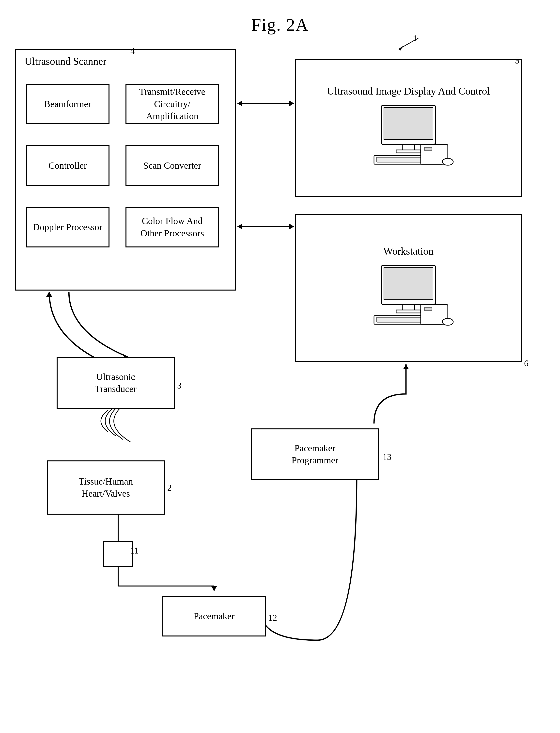 Image resolution: width=560 pixels, height=733 pixels. What do you see at coordinates (517, 61) in the screenshot?
I see `ref-5: 5` at bounding box center [517, 61].